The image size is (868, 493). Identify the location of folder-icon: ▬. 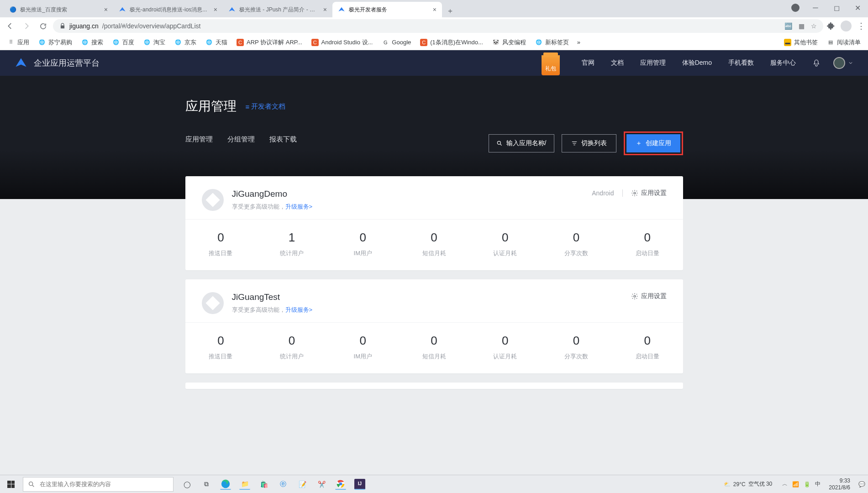
(788, 42).